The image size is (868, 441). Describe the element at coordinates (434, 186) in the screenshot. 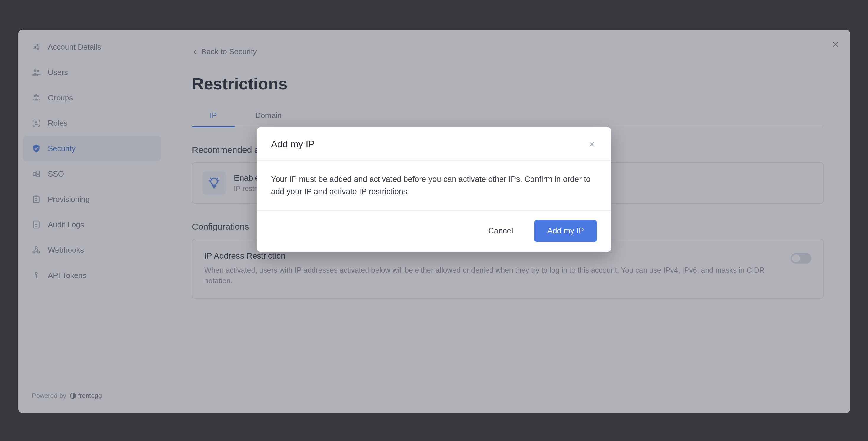

I see `modal-body: Your IP must be added and activated befo…` at that location.